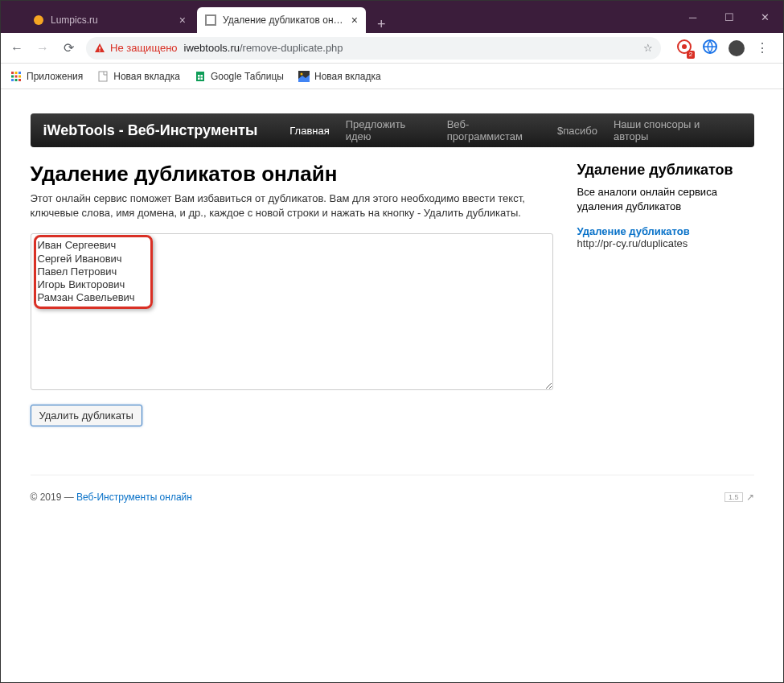 Image resolution: width=784 pixels, height=683 pixels. What do you see at coordinates (134, 497) in the screenshot?
I see `footer-link: Веб-Инструменты онлайн` at bounding box center [134, 497].